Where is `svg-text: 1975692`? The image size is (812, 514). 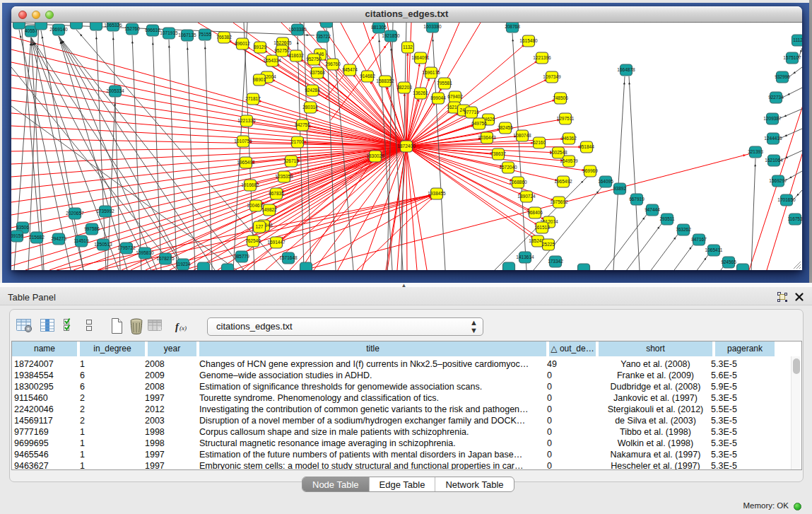 svg-text: 1975692 is located at coordinates (559, 202).